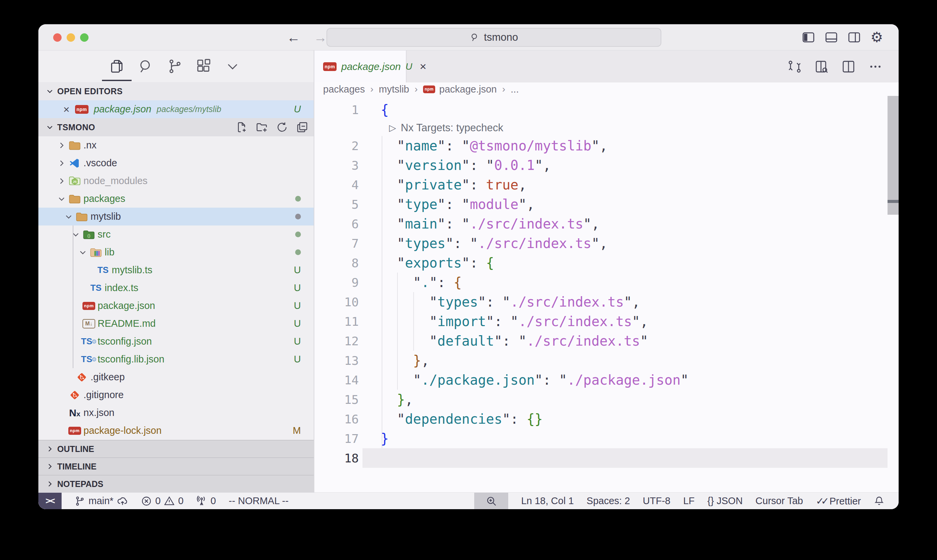  Describe the element at coordinates (877, 37) in the screenshot. I see `settings-gear-icon: ⚙` at that location.